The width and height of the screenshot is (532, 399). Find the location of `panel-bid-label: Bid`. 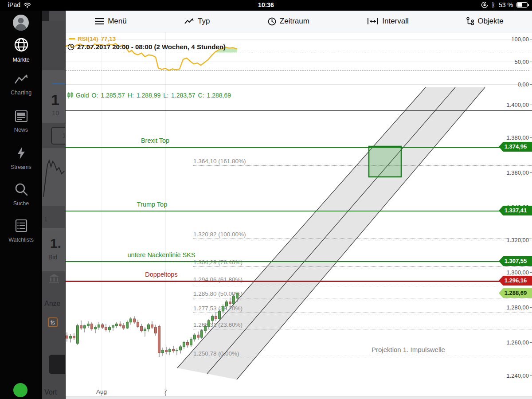

panel-bid-label: Bid is located at coordinates (53, 257).